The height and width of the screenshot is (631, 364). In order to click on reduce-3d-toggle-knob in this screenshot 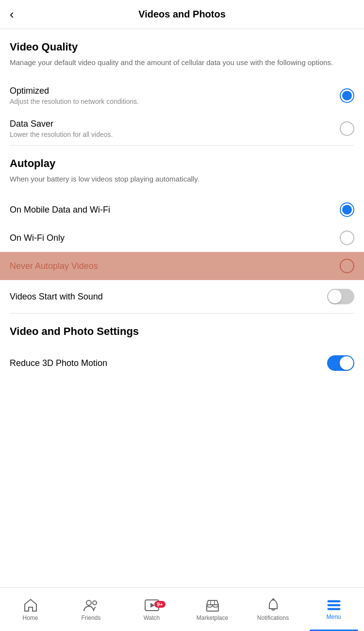, I will do `click(347, 363)`.